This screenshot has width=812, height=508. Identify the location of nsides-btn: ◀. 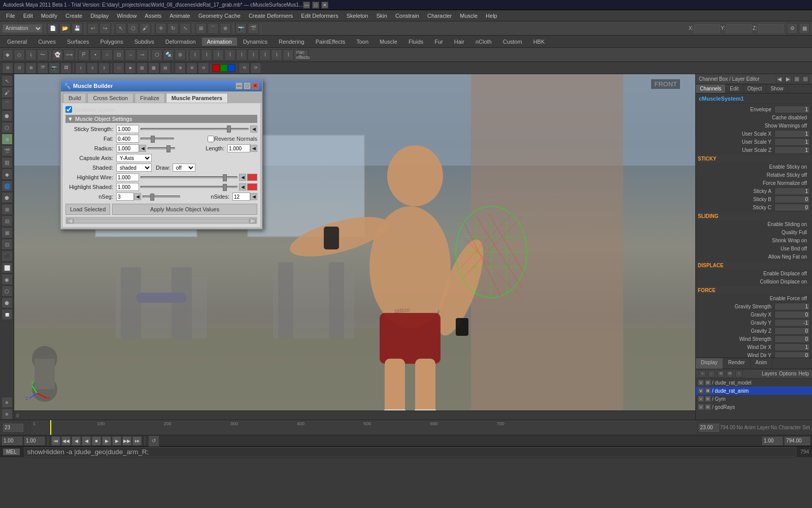
(254, 197).